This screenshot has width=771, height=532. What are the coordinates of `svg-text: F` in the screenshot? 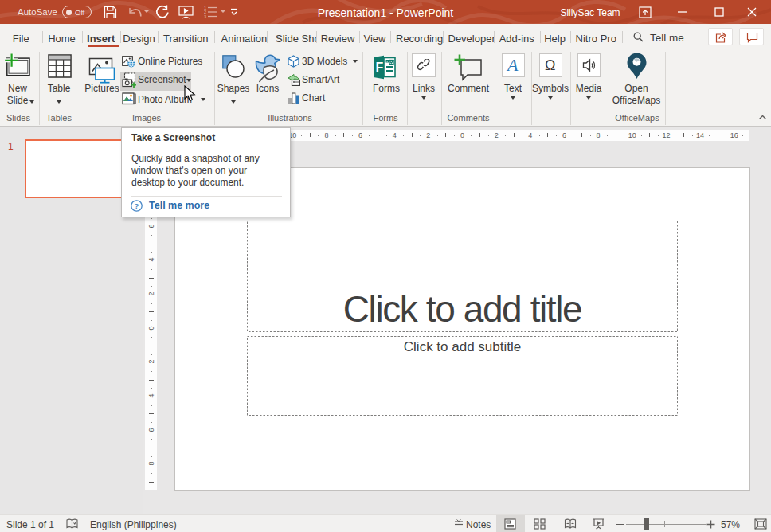 It's located at (380, 67).